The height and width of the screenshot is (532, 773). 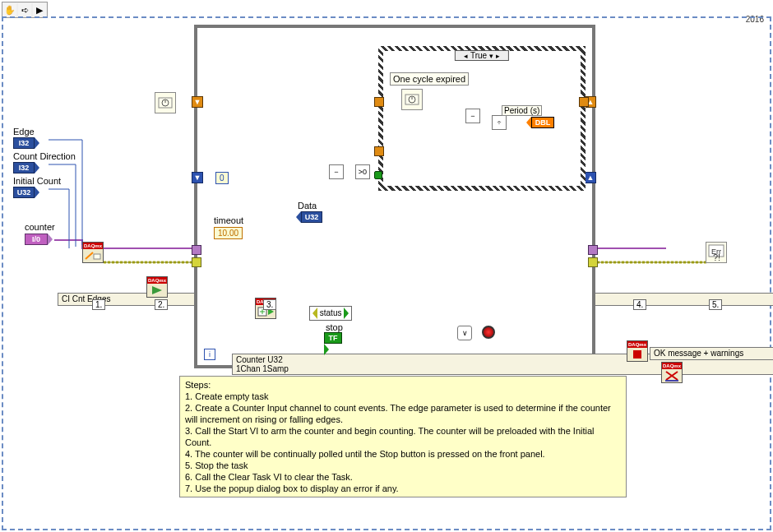 What do you see at coordinates (197, 102) in the screenshot?
I see `shift-register-left-ts: ▼` at bounding box center [197, 102].